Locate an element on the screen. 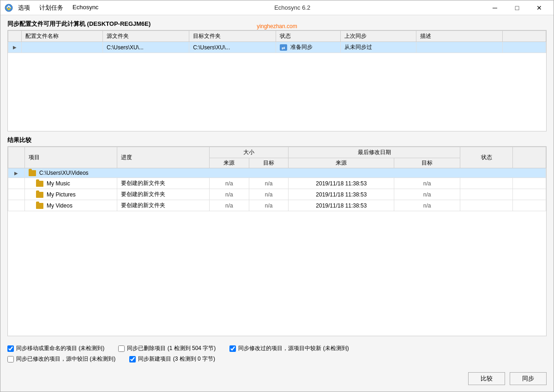  col-lastsync-header: 上次同步 is located at coordinates (379, 36).